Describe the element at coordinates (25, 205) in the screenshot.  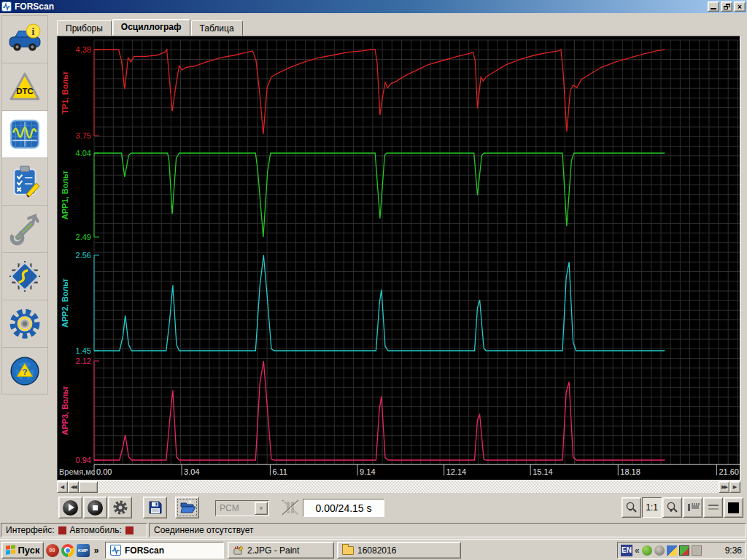
I see `sidebar: i DTC` at that location.